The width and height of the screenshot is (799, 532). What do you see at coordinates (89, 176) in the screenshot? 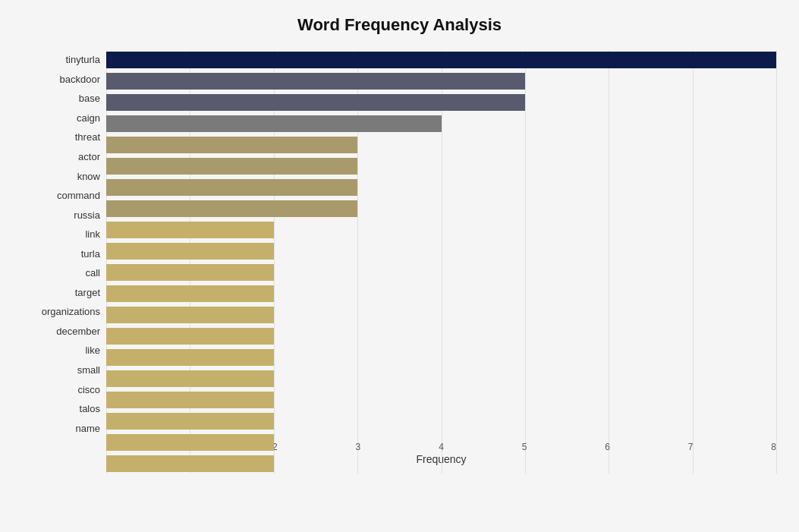
I see `y-label: know` at bounding box center [89, 176].